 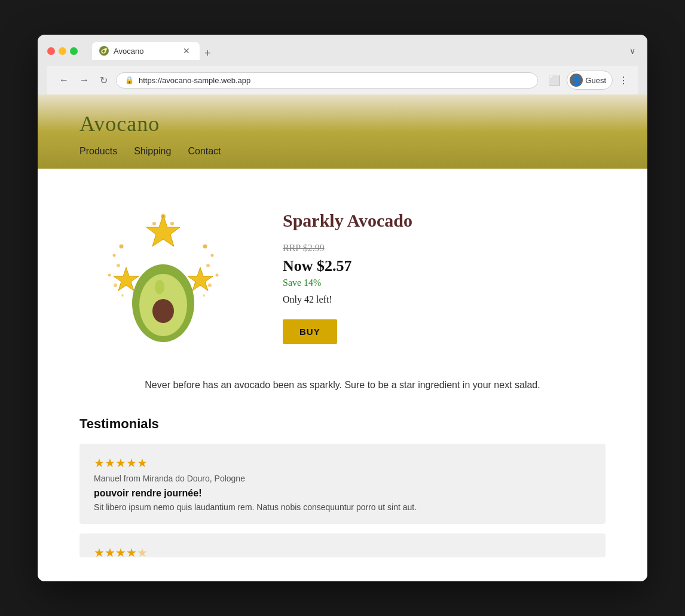 What do you see at coordinates (342, 478) in the screenshot?
I see `testimonial-author: Manuel from Miranda do Douro, Pologne` at bounding box center [342, 478].